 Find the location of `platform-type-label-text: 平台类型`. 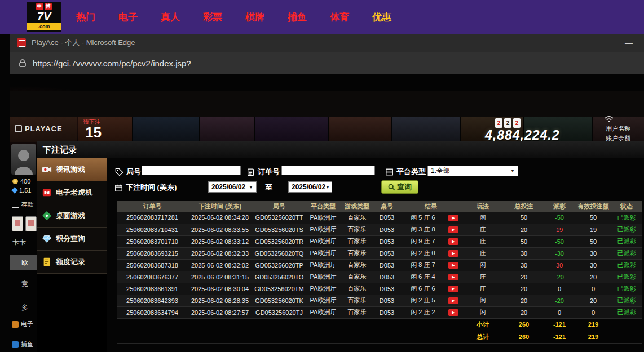

platform-type-label-text: 平台类型 is located at coordinates (411, 172).